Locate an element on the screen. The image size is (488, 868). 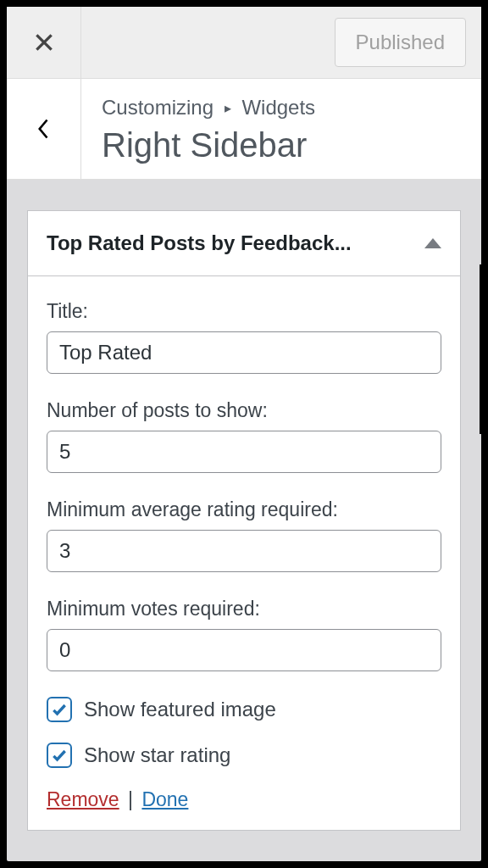
close-icon is located at coordinates (44, 42).